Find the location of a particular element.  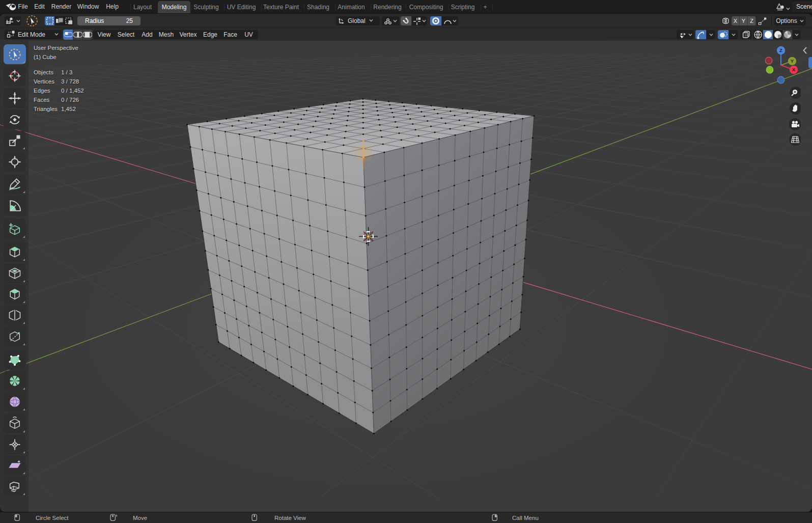

svg-text: Y is located at coordinates (792, 61).